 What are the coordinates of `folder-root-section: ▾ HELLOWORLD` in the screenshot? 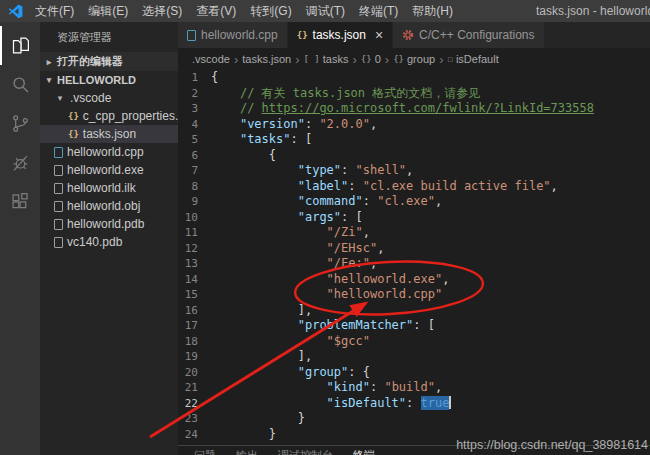 It's located at (109, 80).